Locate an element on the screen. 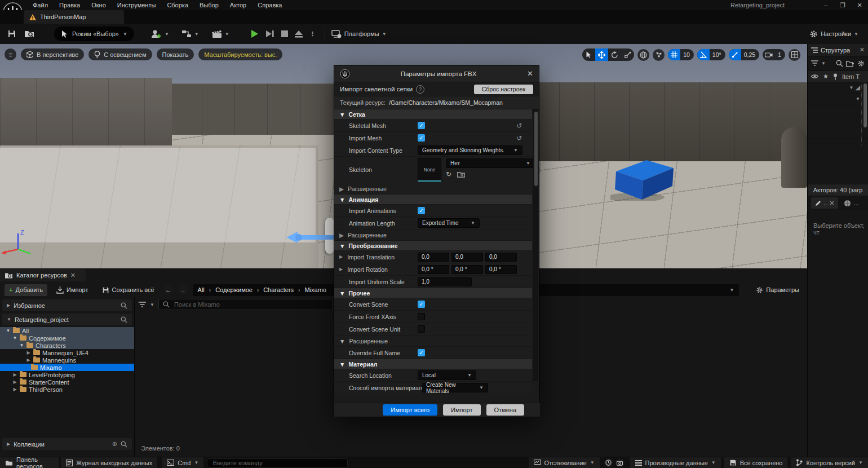 The width and height of the screenshot is (868, 468). perspective-menu: В перспективе is located at coordinates (52, 54).